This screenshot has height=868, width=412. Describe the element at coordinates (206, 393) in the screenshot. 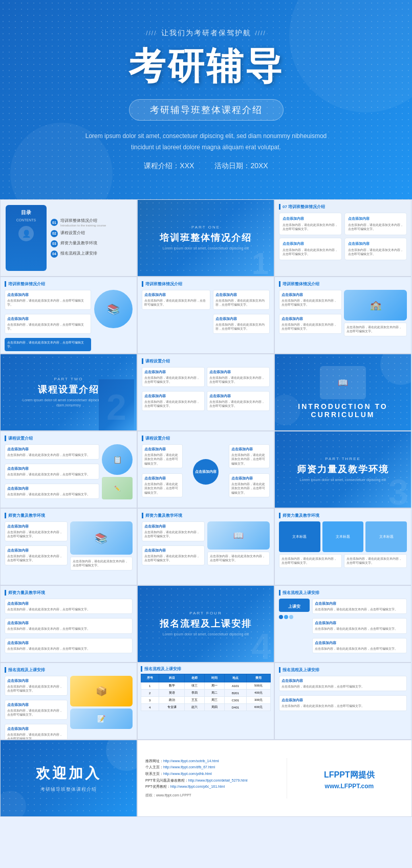

I see `slide-course-1: 课程设置介绍 点击添加内容 点击添加内容，请在此处添加文本内容，点击即可编辑文字…` at that location.